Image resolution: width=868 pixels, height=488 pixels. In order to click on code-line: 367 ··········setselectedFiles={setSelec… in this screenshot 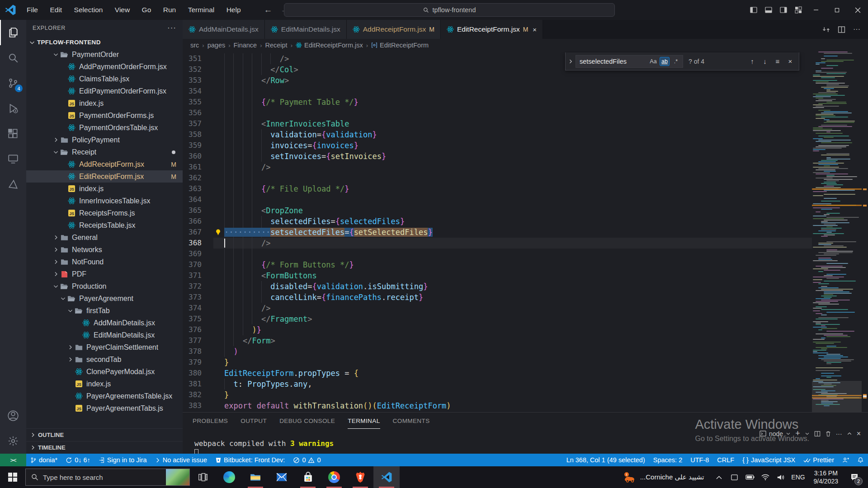, I will do `click(497, 232)`.